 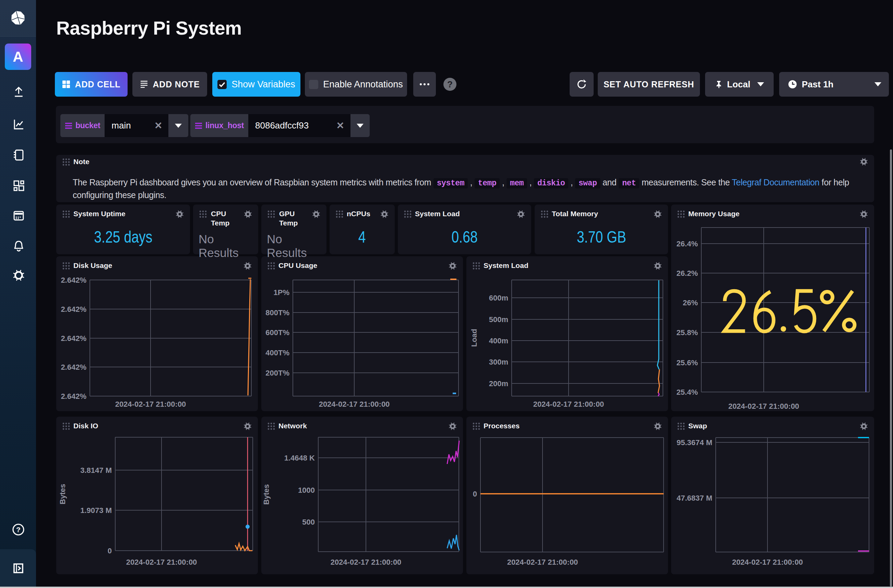 What do you see at coordinates (694, 442) in the screenshot?
I see `svg-text: 95.3674 M` at bounding box center [694, 442].